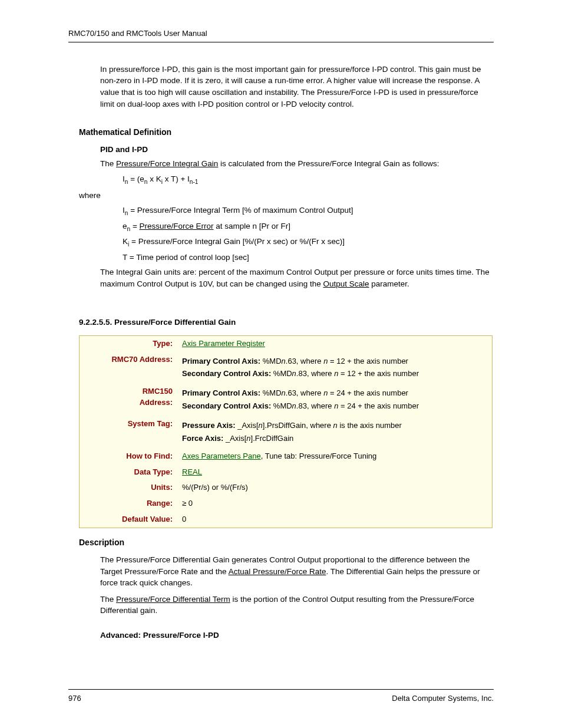 Image resolution: width=562 pixels, height=728 pixels. Describe the element at coordinates (281, 278) in the screenshot. I see `mathdef-tail: The Integral Gain units are: percent of …` at that location.